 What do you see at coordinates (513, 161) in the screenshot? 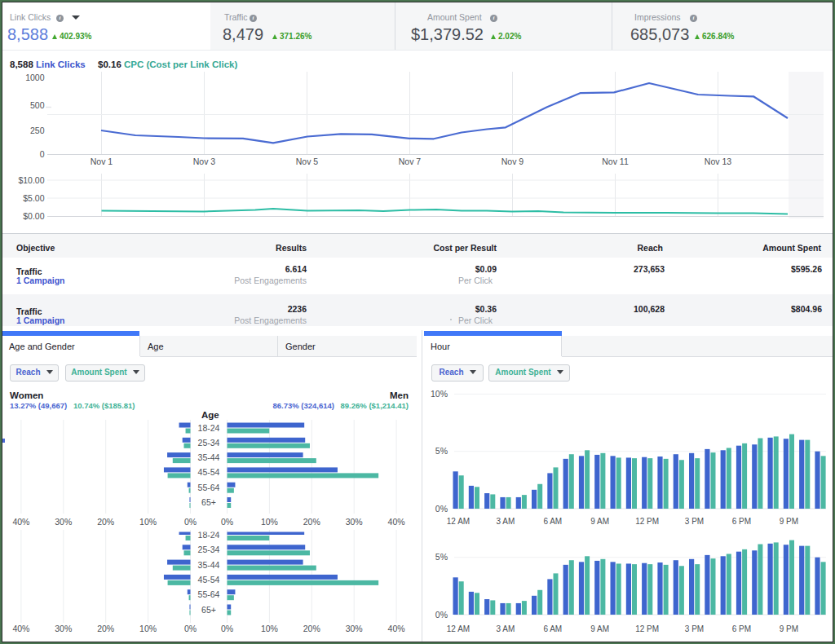
I see `svg-text: Nov 9` at bounding box center [513, 161].